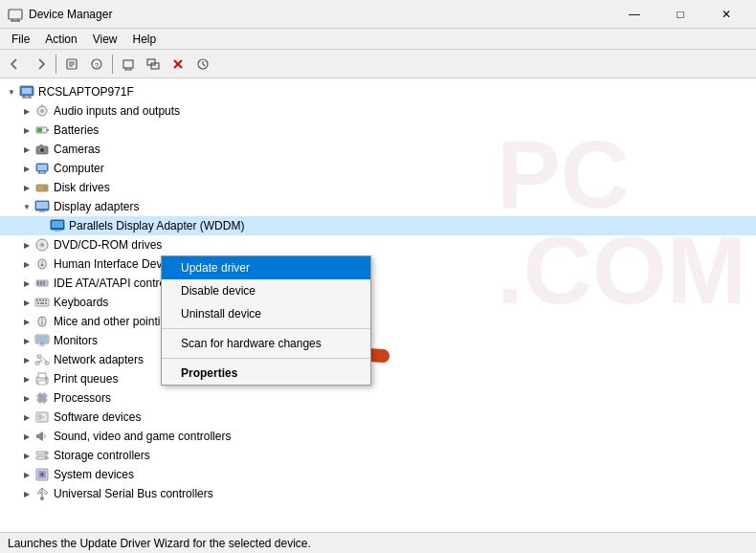 This screenshot has width=756, height=553. Describe the element at coordinates (378, 283) in the screenshot. I see `tree-item-ide: ▶ IDE ATA/ATAPI controllers` at that location.